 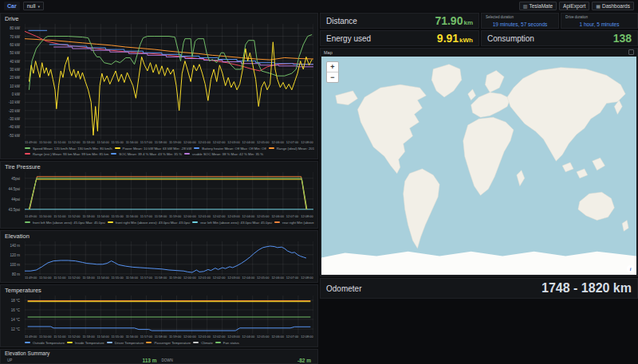 What do you see at coordinates (295, 148) in the screenshot?
I see `legend-label: Range (ideal) Mean: 201 km Max: 233 km M…` at bounding box center [295, 148].